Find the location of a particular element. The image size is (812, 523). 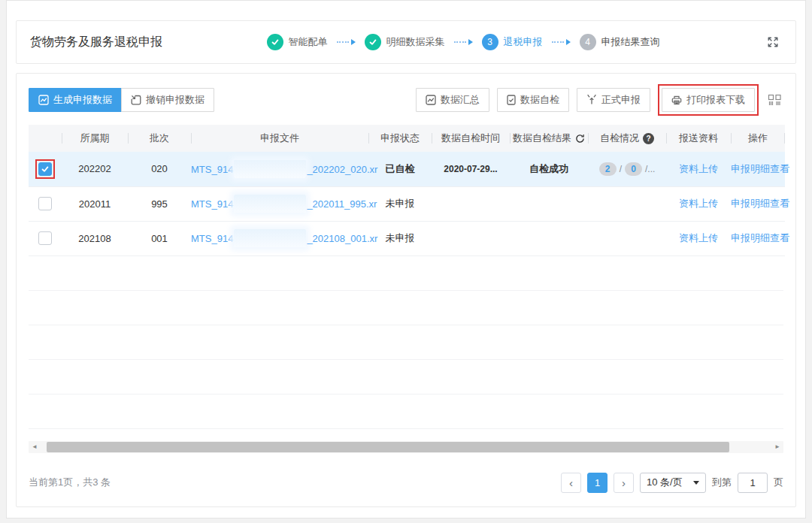

pagination: ‹ 1 › 10 条/页 到第 页 is located at coordinates (672, 482).